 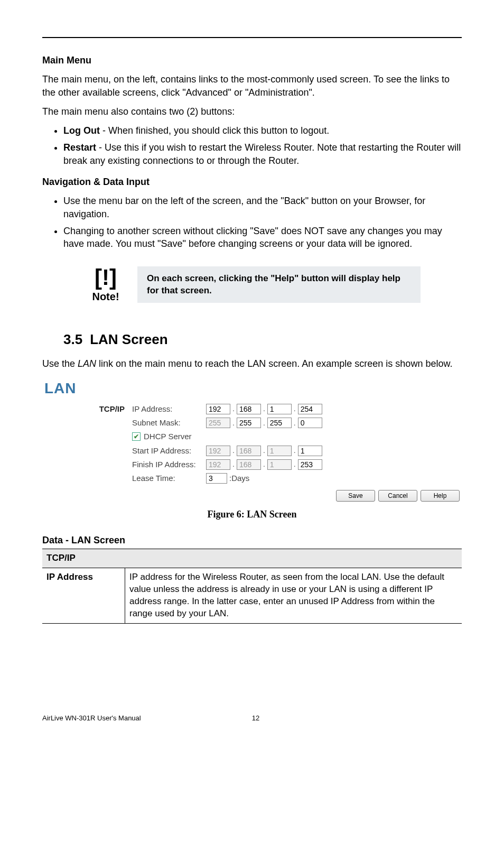 I want to click on lease-time-label: Lease Time:, so click(x=169, y=478).